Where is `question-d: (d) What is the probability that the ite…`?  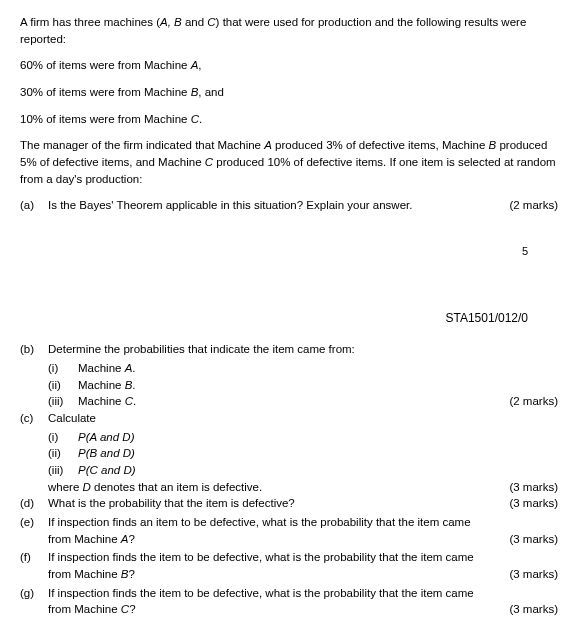
question-d: (d) What is the probability that the ite… is located at coordinates (289, 504).